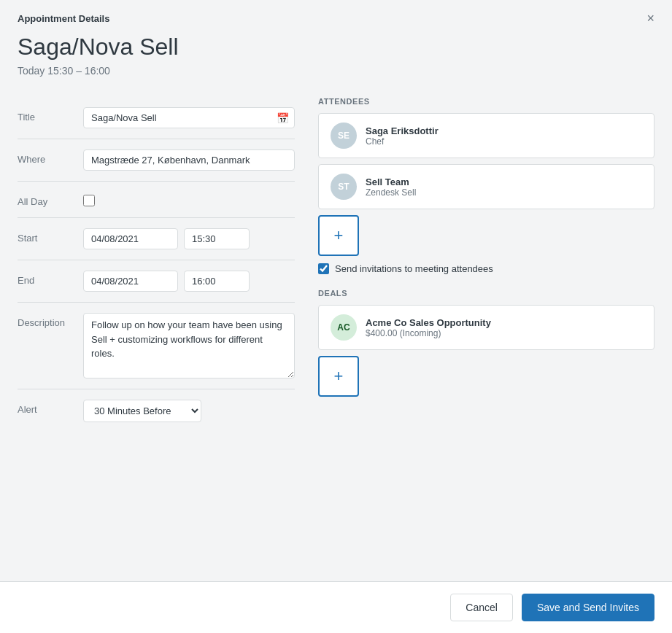  What do you see at coordinates (189, 239) in the screenshot?
I see `start-datetime-group` at bounding box center [189, 239].